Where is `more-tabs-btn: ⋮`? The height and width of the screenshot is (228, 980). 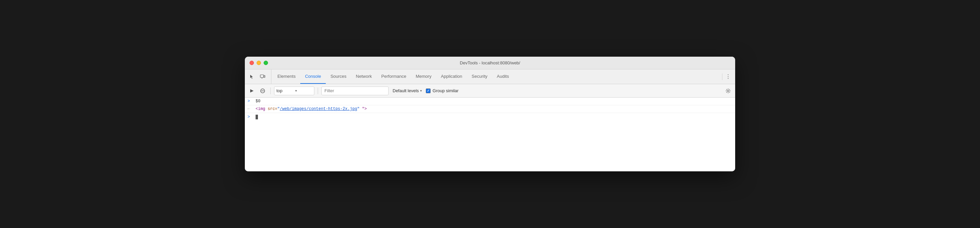 more-tabs-btn: ⋮ is located at coordinates (728, 77).